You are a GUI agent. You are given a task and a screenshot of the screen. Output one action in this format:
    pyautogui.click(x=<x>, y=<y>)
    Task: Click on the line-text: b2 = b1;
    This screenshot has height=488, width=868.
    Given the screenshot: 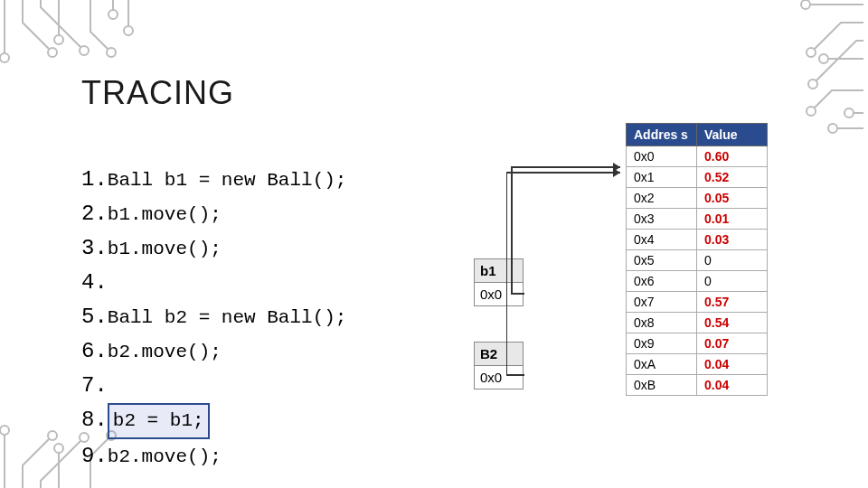 What is the action you would take?
    pyautogui.click(x=159, y=421)
    